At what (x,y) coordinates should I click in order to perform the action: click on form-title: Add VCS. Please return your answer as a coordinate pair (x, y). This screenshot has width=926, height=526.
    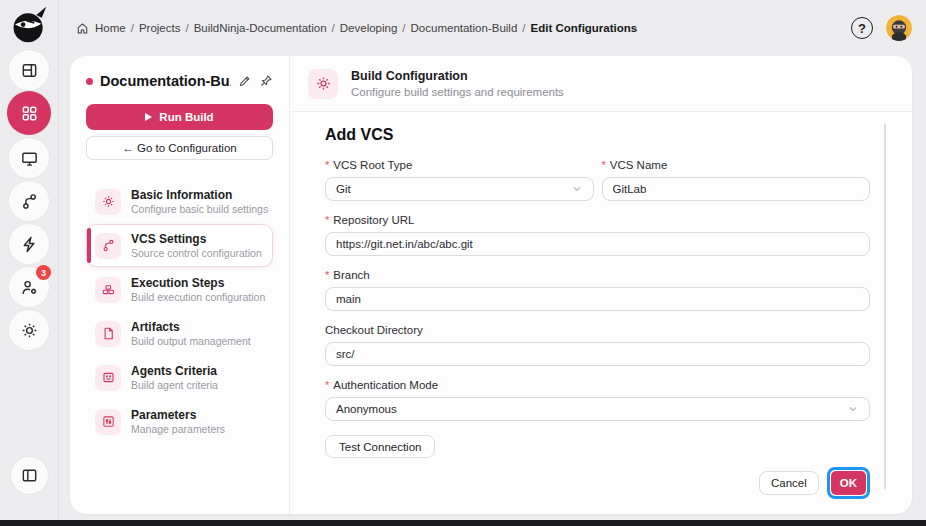
    Looking at the image, I should click on (598, 135).